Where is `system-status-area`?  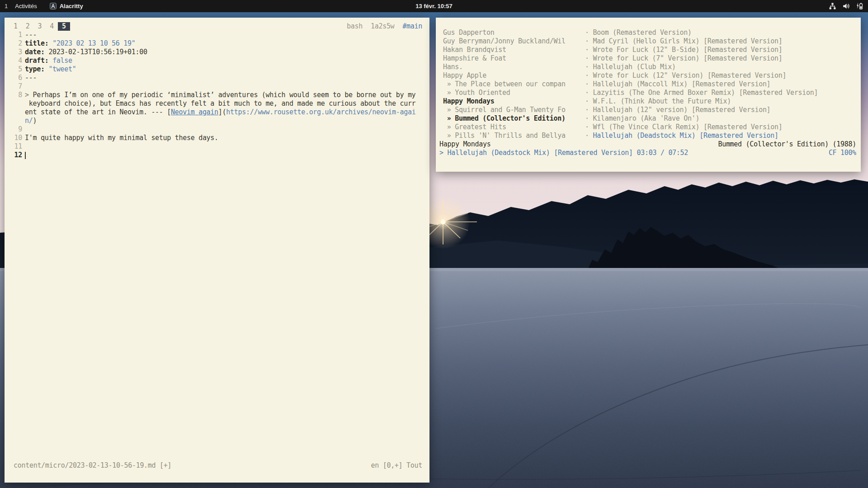 system-status-area is located at coordinates (846, 6).